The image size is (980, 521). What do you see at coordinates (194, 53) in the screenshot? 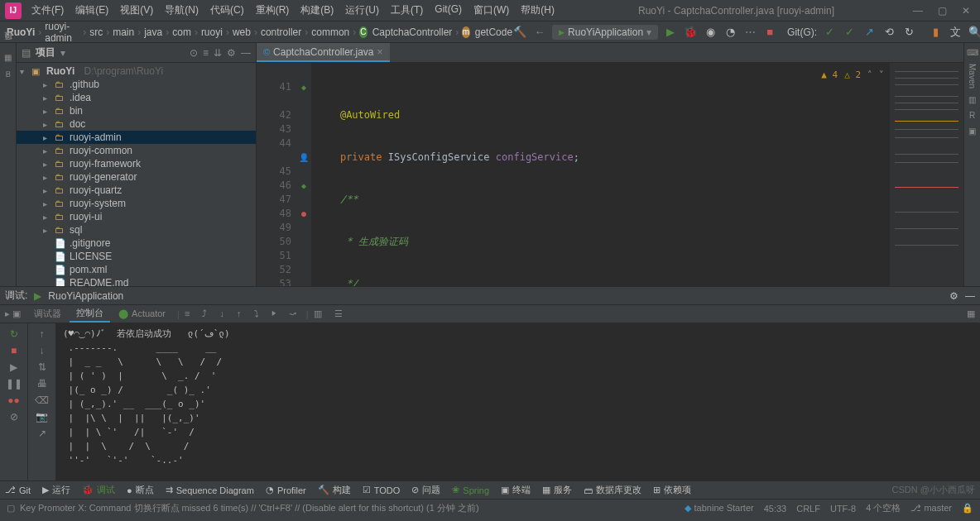
I see `target-icon: ⊙` at bounding box center [194, 53].